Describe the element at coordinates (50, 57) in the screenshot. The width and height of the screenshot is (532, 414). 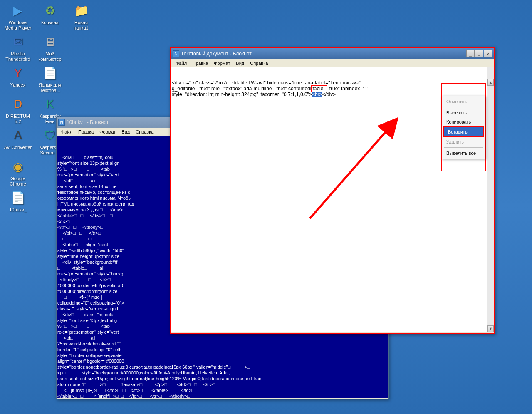
I see `icon-label: Мой компьютер` at that location.